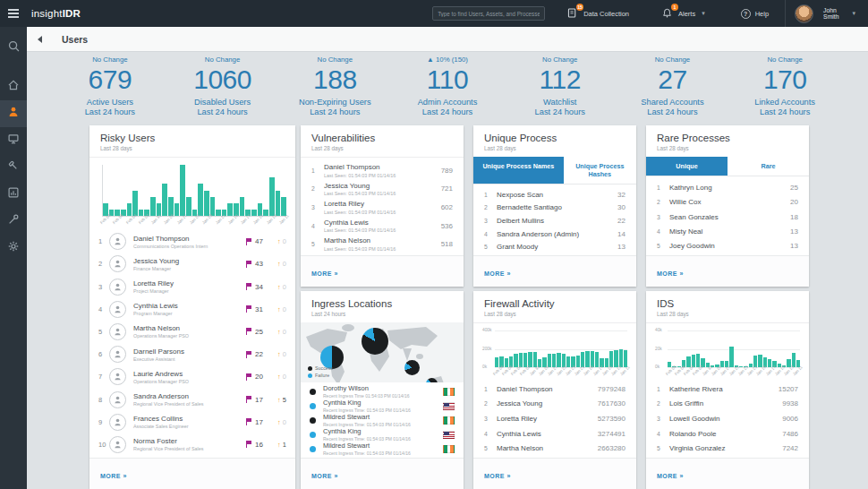 The height and width of the screenshot is (489, 868). What do you see at coordinates (192, 399) in the screenshot?
I see `risky-user-row: 8Sandra AndersonRegional Vice President …` at bounding box center [192, 399].